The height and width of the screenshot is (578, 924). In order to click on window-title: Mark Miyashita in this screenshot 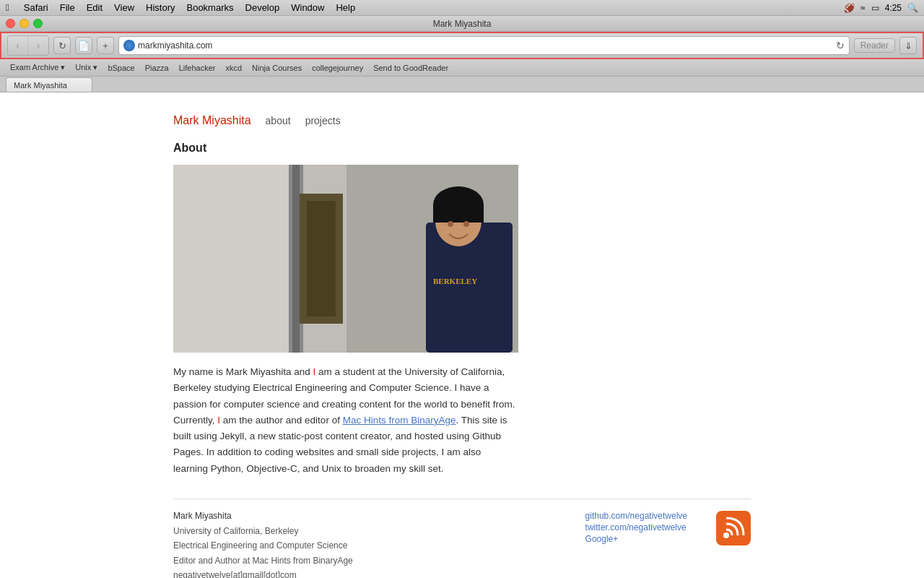, I will do `click(462, 24)`.